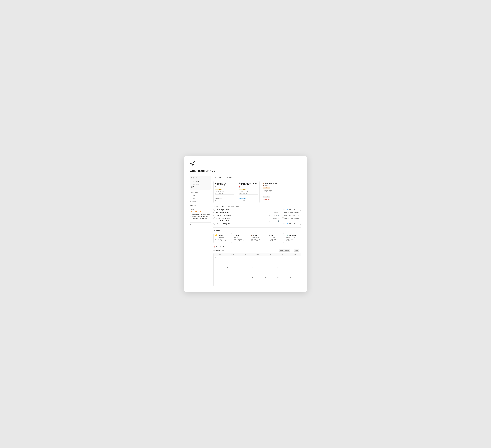 The image size is (491, 448). What do you see at coordinates (290, 251) in the screenshot?
I see `calendar-controls: Open in Calendar ‹ Today ›` at bounding box center [290, 251].